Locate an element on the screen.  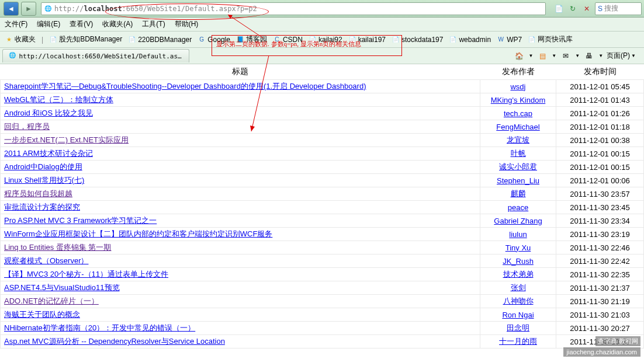
cell-author: 十一月的雨 is located at coordinates (518, 342).